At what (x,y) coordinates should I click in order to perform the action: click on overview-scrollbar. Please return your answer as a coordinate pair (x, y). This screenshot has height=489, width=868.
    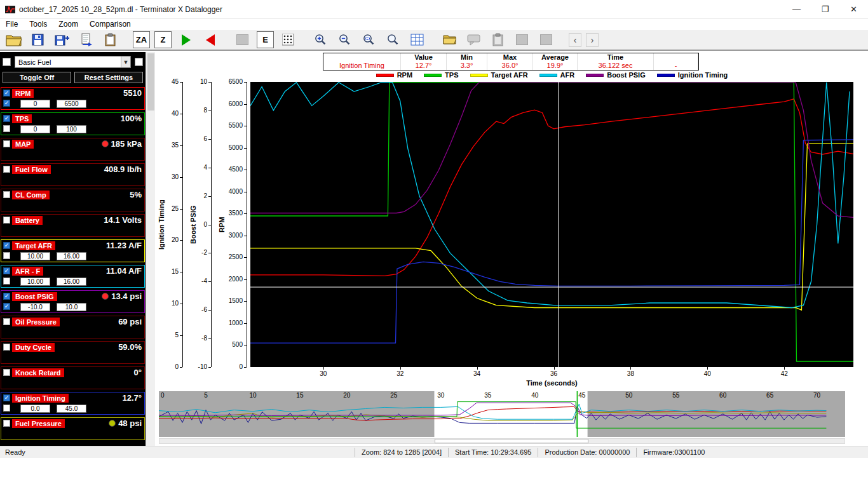
    Looking at the image, I should click on (502, 441).